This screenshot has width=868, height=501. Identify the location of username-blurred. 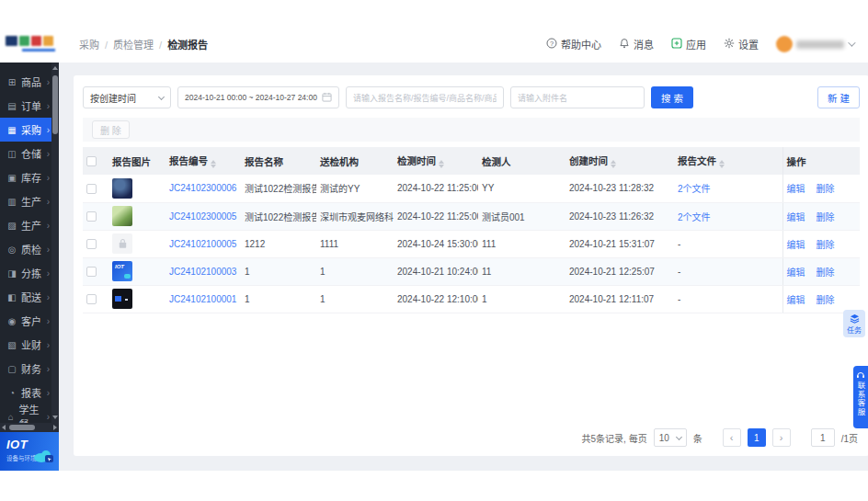
(820, 44).